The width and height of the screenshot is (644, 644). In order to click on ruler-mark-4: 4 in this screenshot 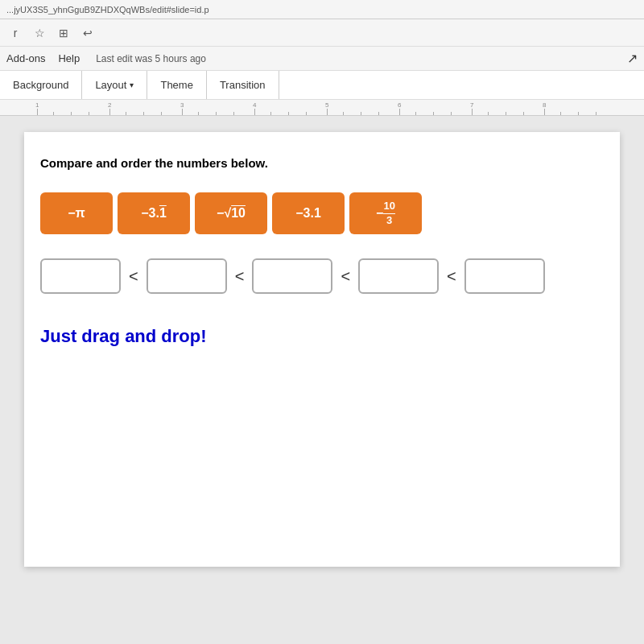, I will do `click(254, 108)`.